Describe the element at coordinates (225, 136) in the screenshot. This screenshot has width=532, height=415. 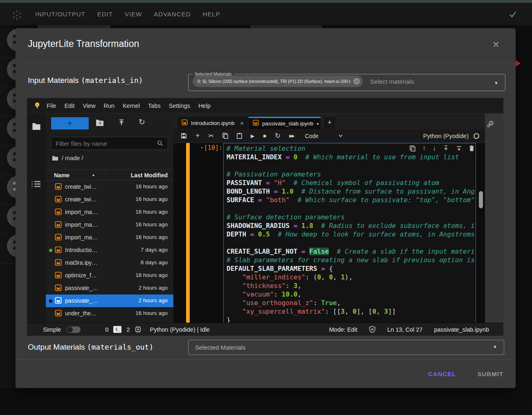
I see `copy-icon` at that location.